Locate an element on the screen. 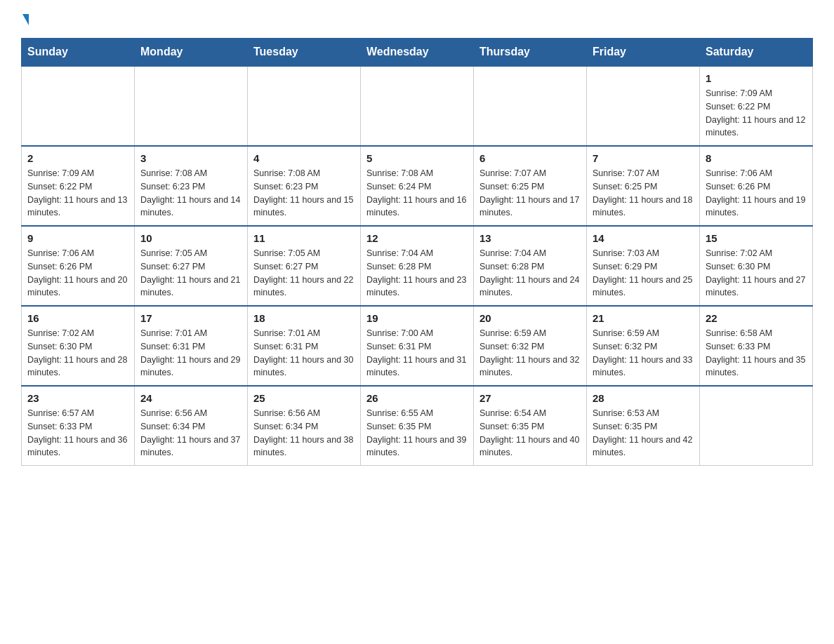 The height and width of the screenshot is (644, 834). day-number: 23 is located at coordinates (78, 398).